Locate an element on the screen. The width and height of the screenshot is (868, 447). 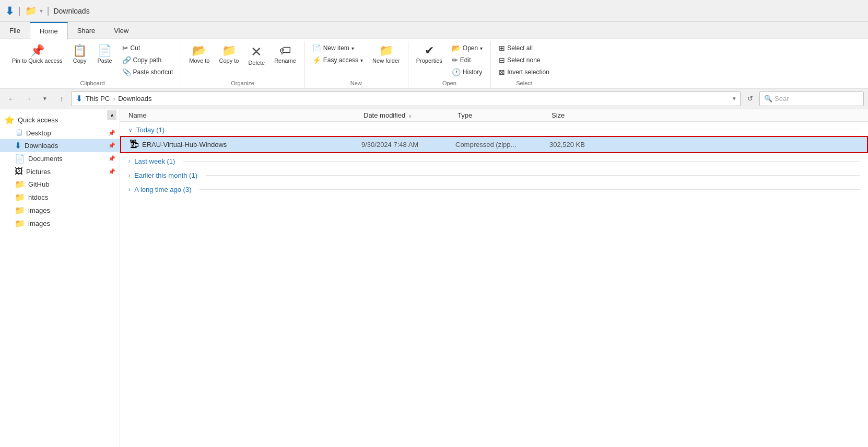
delete-icon: ✕ is located at coordinates (256, 52).